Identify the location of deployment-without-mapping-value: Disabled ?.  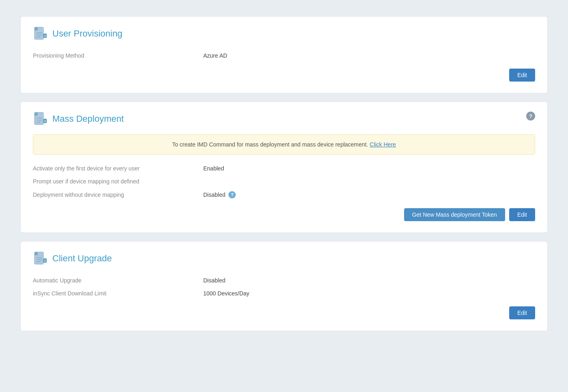
(219, 195).